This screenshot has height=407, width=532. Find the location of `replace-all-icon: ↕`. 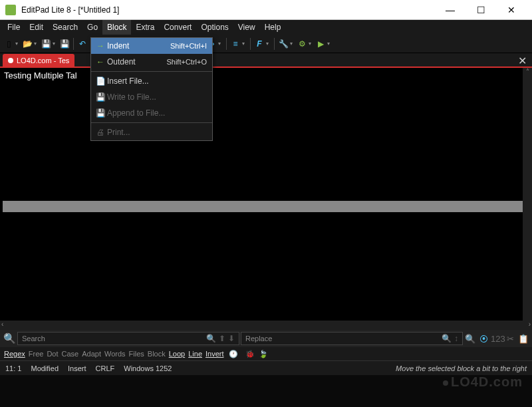

replace-all-icon: ↕ is located at coordinates (456, 339).